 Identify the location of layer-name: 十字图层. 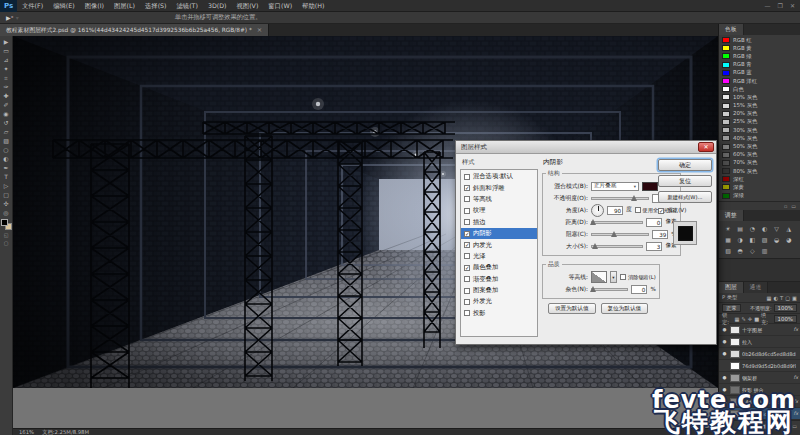
(766, 330).